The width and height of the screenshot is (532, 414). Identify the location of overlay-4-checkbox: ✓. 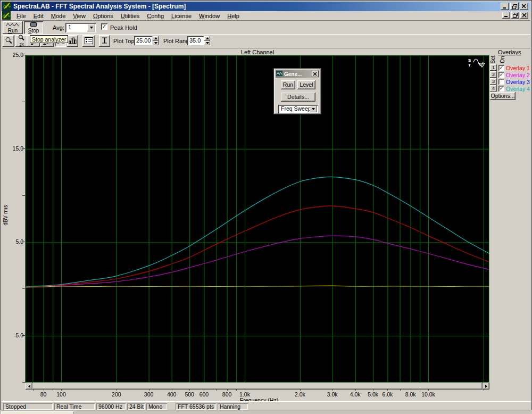
(501, 88).